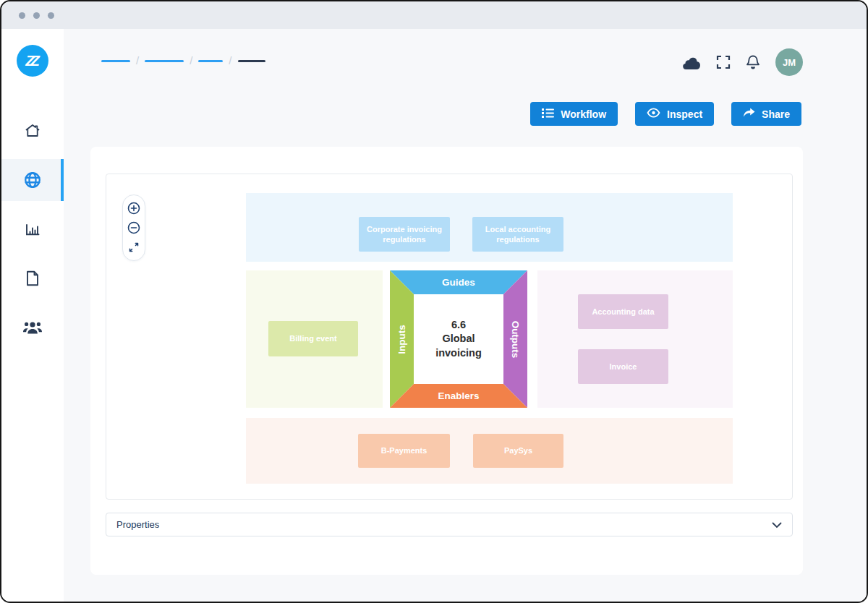 The height and width of the screenshot is (603, 868). What do you see at coordinates (404, 450) in the screenshot?
I see `node-label: B-Payments` at bounding box center [404, 450].